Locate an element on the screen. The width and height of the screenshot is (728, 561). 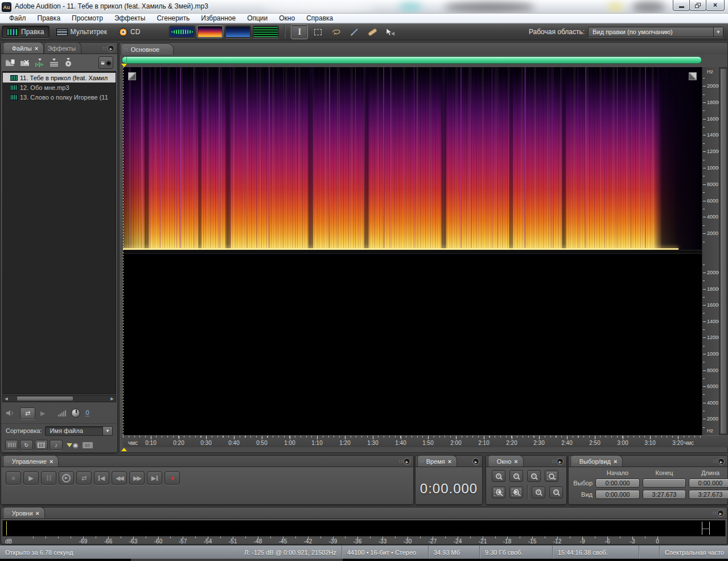
preview-play-button: ▶ is located at coordinates (43, 413).